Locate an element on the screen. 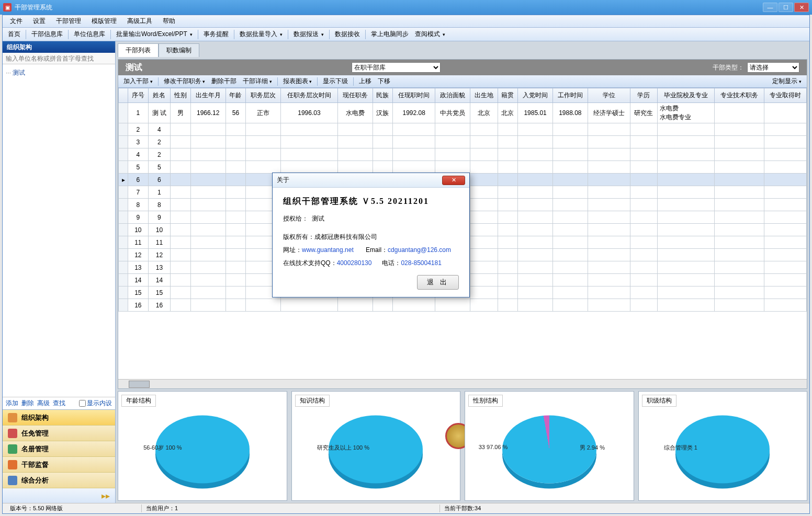 This screenshot has height=516, width=812. dialog-url-link: www.guantang.net is located at coordinates (328, 250).